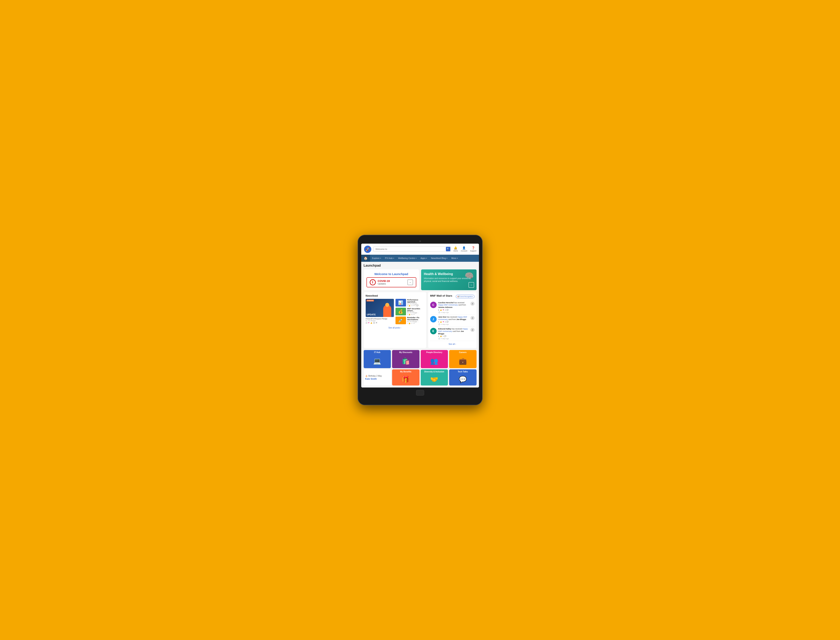 The width and height of the screenshot is (840, 640). I want to click on sender-name: Jemma Johnson, so click(445, 307).